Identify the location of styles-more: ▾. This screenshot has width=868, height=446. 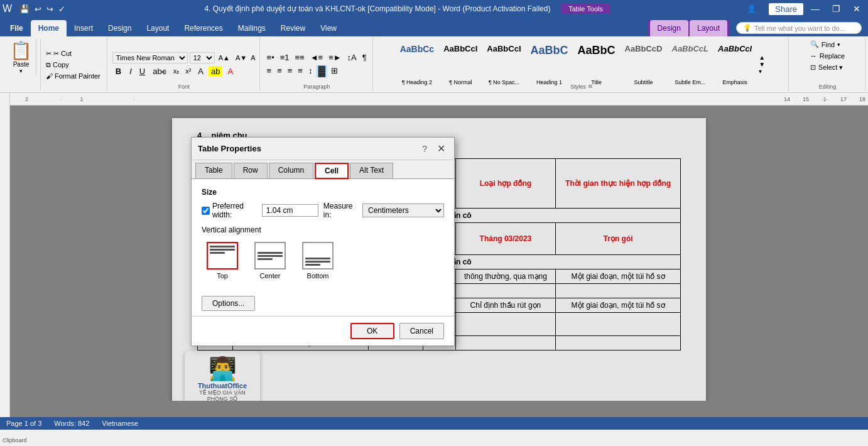
(762, 72).